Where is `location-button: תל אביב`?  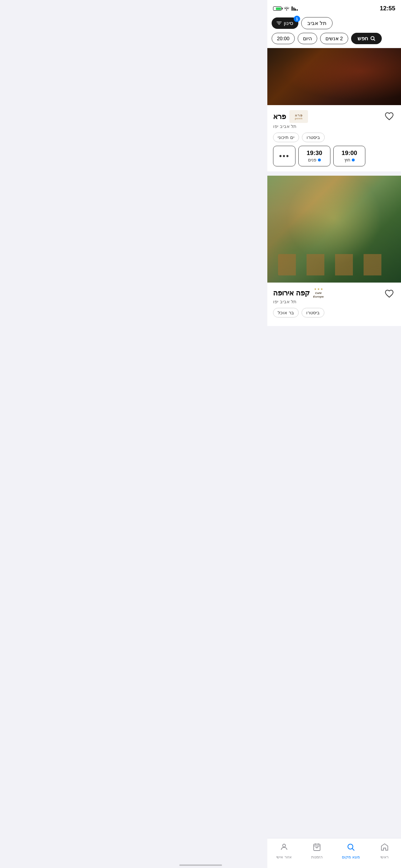
location-button: תל אביב is located at coordinates (317, 23).